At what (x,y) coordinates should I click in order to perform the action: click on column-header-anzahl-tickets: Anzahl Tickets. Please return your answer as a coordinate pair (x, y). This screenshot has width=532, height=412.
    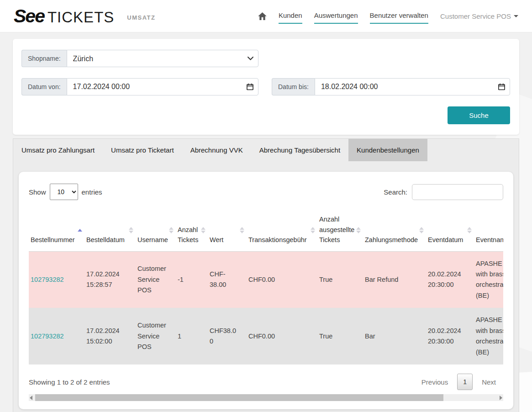
    Looking at the image, I should click on (192, 230).